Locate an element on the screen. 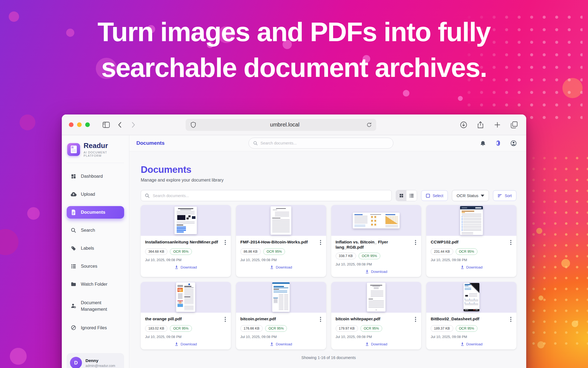 The width and height of the screenshot is (588, 368). sidebar-nav: Dashboard Upload Documents is located at coordinates (95, 252).